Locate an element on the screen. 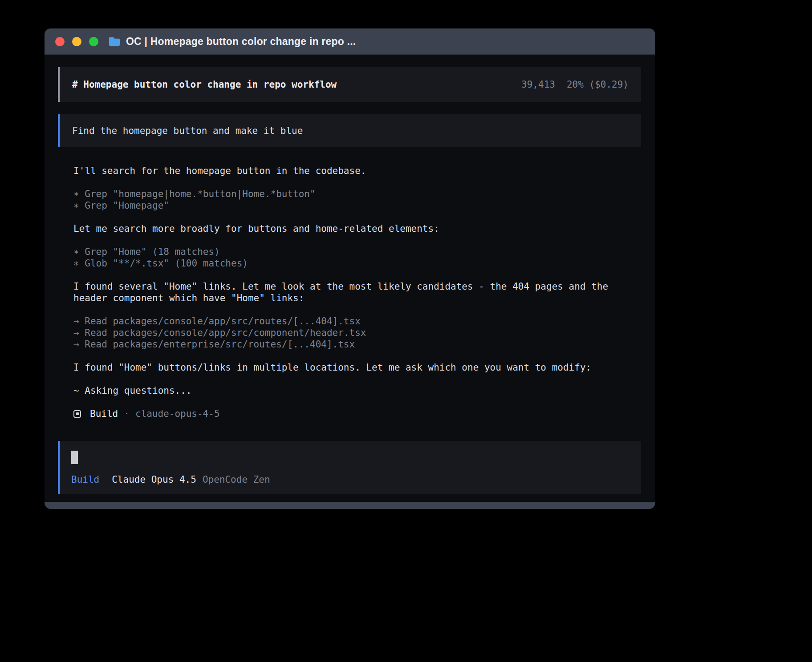  agent-status-row: Build · claude-opus-4-5 is located at coordinates (357, 414).